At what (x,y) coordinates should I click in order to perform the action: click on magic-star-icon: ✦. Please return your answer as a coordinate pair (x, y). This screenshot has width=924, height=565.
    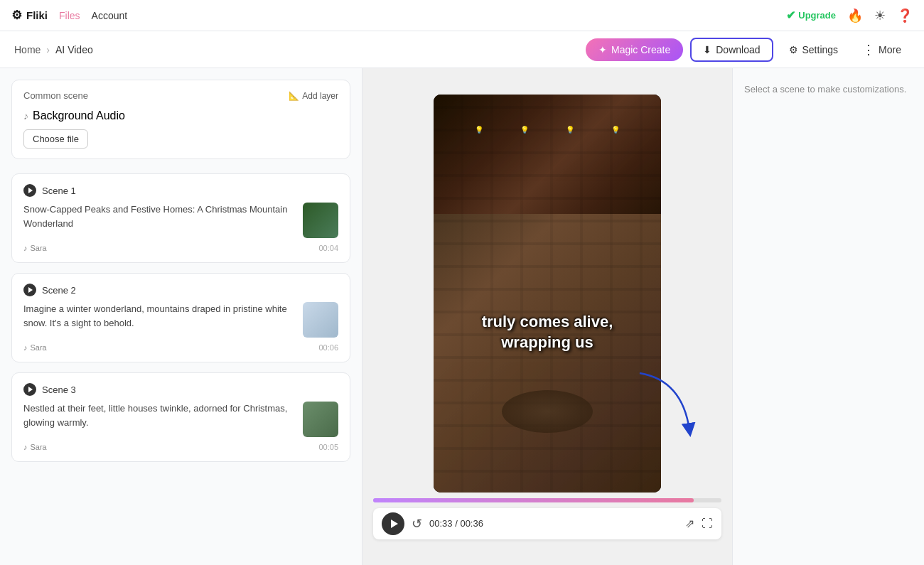
    Looking at the image, I should click on (603, 50).